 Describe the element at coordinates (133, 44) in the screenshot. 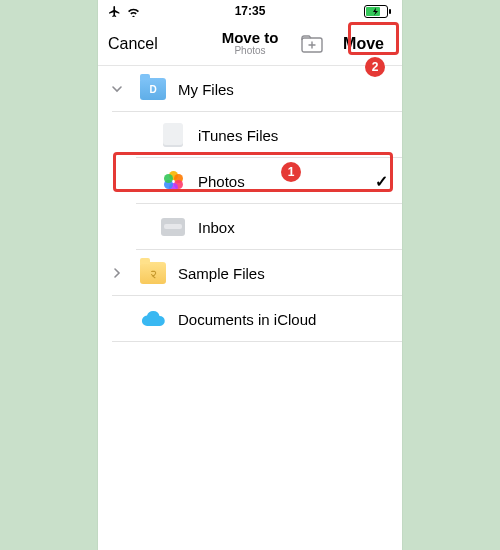

I see `cancel-button: Cancel` at that location.